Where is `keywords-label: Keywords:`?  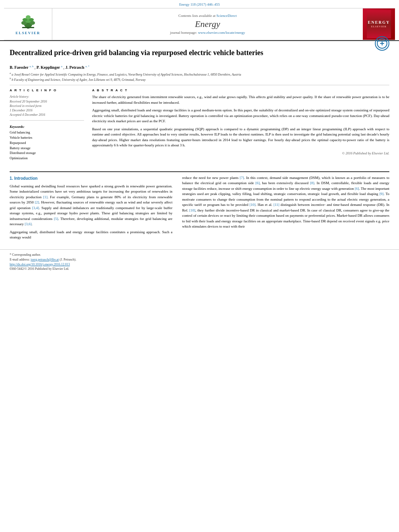
keywords-label: Keywords: is located at coordinates (47, 127).